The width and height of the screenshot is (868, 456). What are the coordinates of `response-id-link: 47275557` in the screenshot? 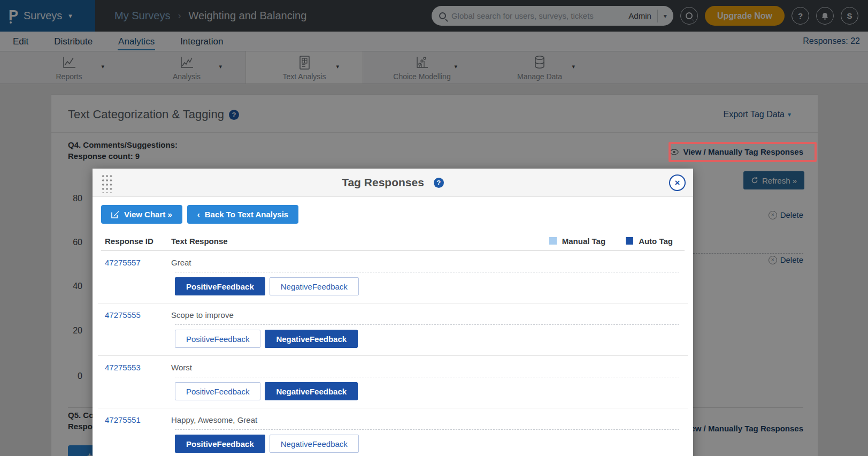 It's located at (136, 262).